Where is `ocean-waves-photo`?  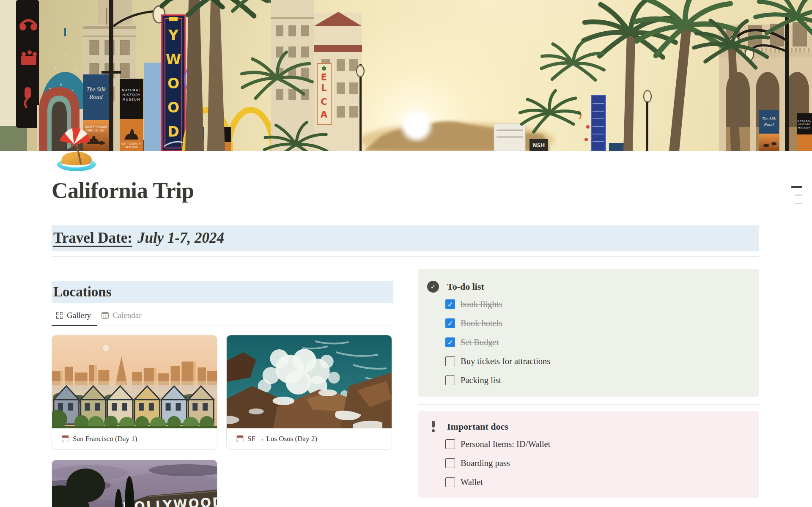 ocean-waves-photo is located at coordinates (309, 382).